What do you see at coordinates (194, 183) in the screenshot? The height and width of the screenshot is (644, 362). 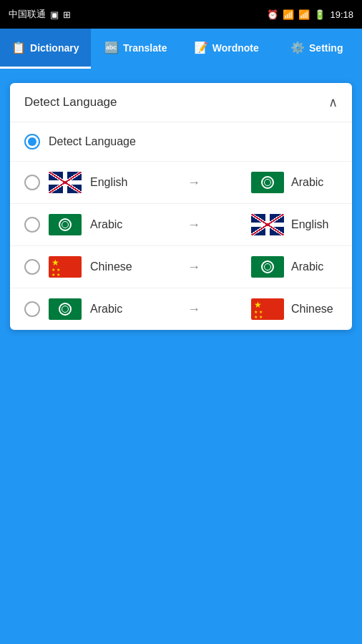 I see `arrow-icon: →` at bounding box center [194, 183].